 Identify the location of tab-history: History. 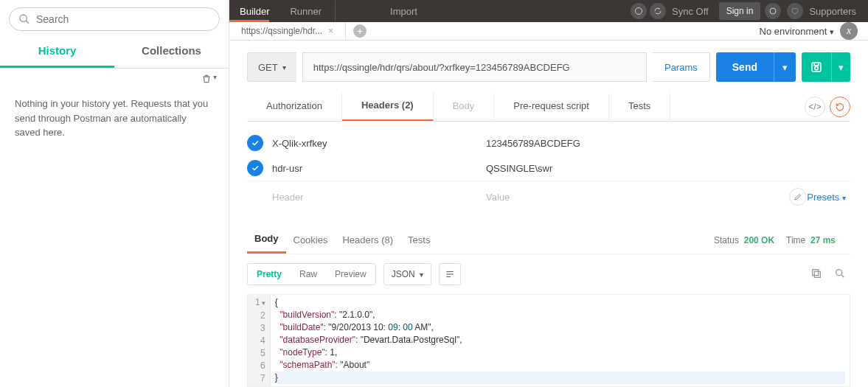
(58, 52).